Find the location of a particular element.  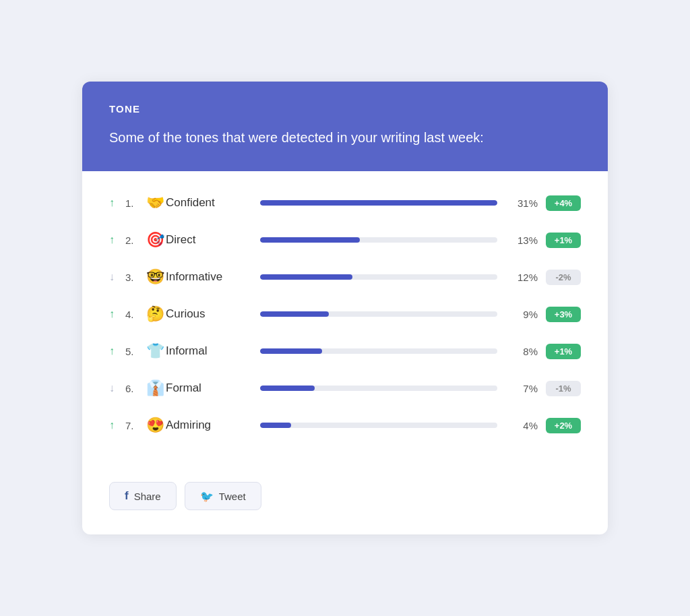

tone-name: Direct is located at coordinates (206, 240).